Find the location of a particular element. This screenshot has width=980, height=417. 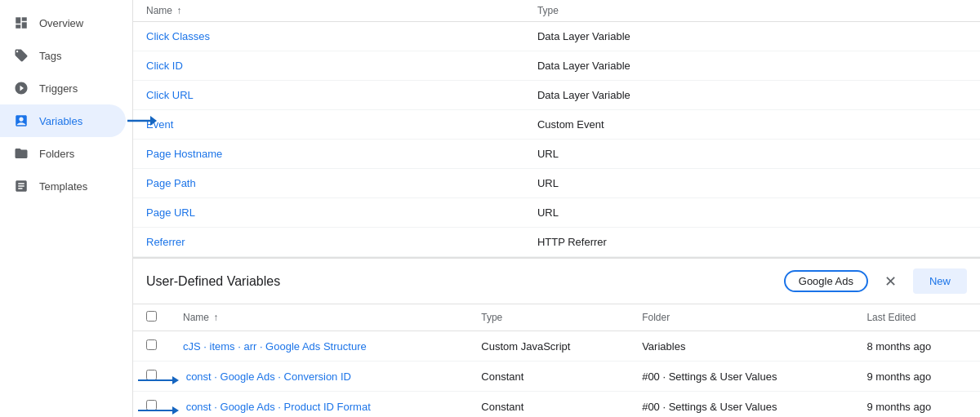

sidebar-item-label: Variables is located at coordinates (60, 121).